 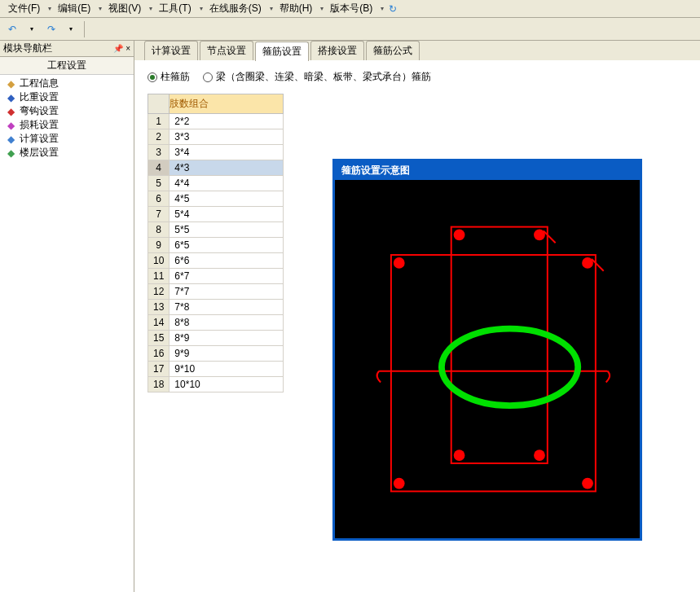 What do you see at coordinates (216, 261) in the screenshot?
I see `table-row: 106*6` at bounding box center [216, 261].